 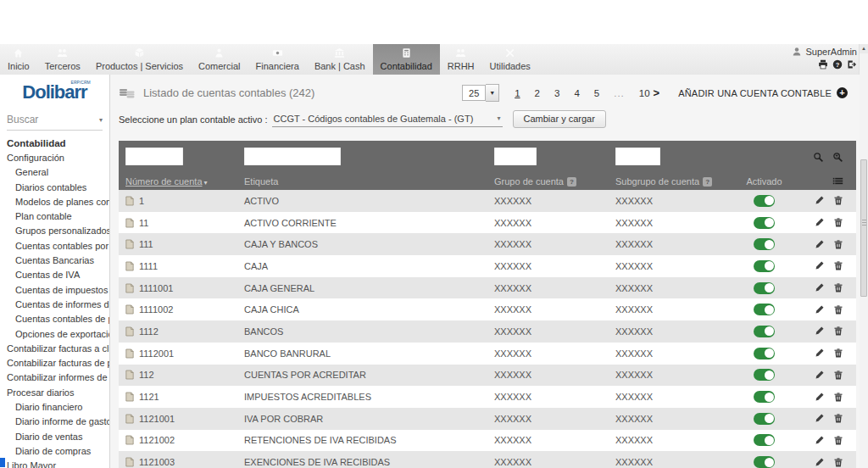 I want to click on sidebar-item-grupos-personalizados: Grupos personalizados, so click(x=54, y=231).